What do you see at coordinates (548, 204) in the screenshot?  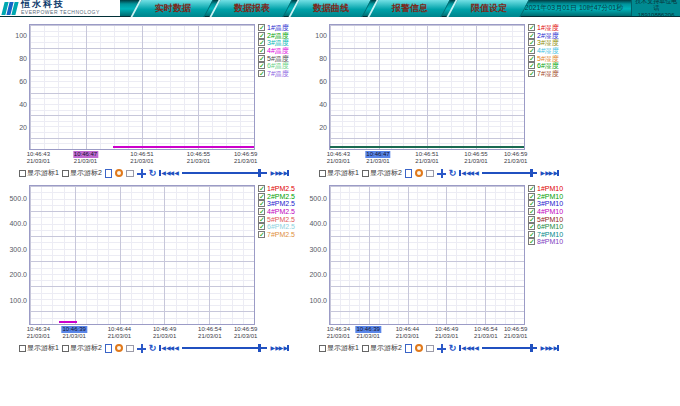 I see `legend-item: ✓3#PM10` at bounding box center [548, 204].